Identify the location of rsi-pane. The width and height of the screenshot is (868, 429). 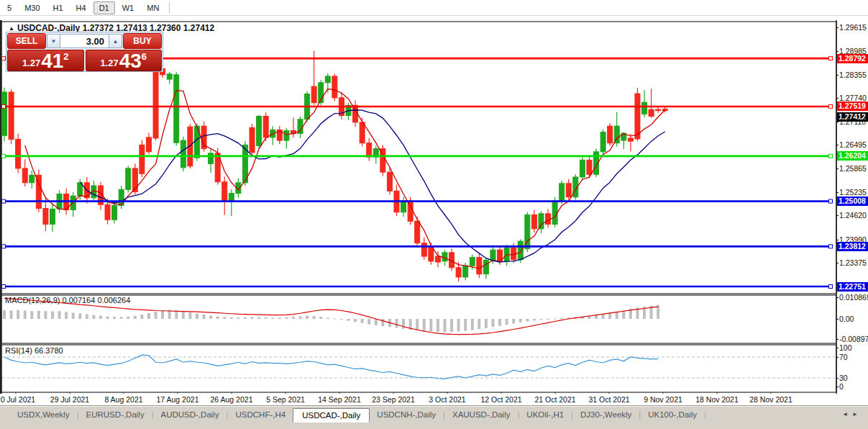
(419, 369).